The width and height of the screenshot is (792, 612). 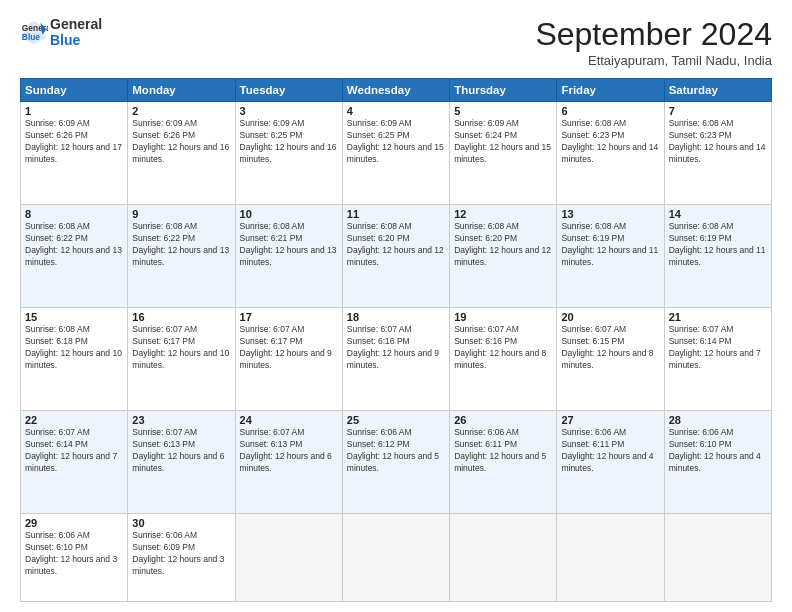 What do you see at coordinates (718, 360) in the screenshot?
I see `calendar-cell: 21Sunrise: 6:07 AMSunset: 6:14 PMDayligh…` at bounding box center [718, 360].